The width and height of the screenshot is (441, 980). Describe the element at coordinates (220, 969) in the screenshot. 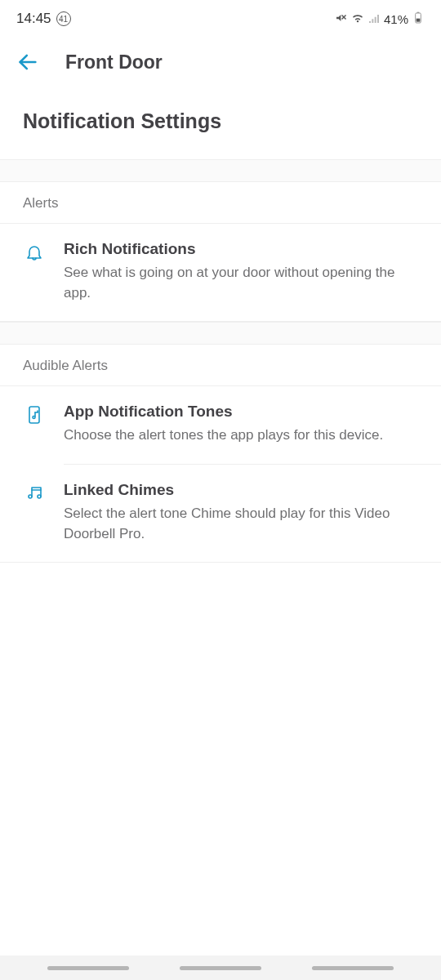

I see `nav-home` at that location.